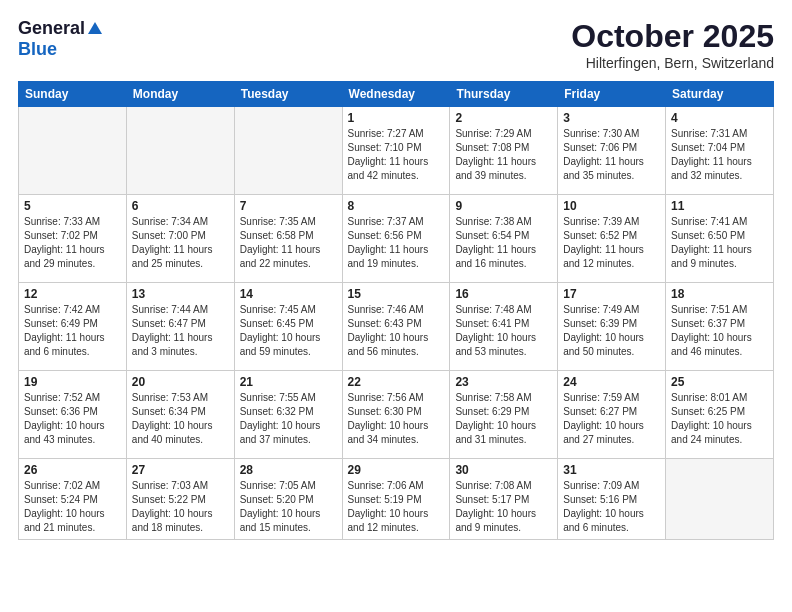  Describe the element at coordinates (288, 507) in the screenshot. I see `day-info: Sunrise: 7:05 AM Sunset: 5:20 PM Dayligh…` at that location.